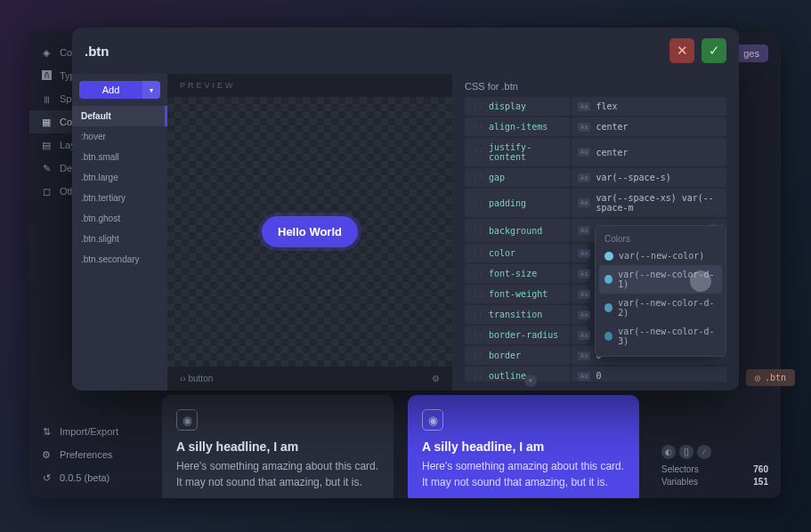 This screenshot has width=811, height=532. I want to click on code-icon: ⁄, so click(704, 452).